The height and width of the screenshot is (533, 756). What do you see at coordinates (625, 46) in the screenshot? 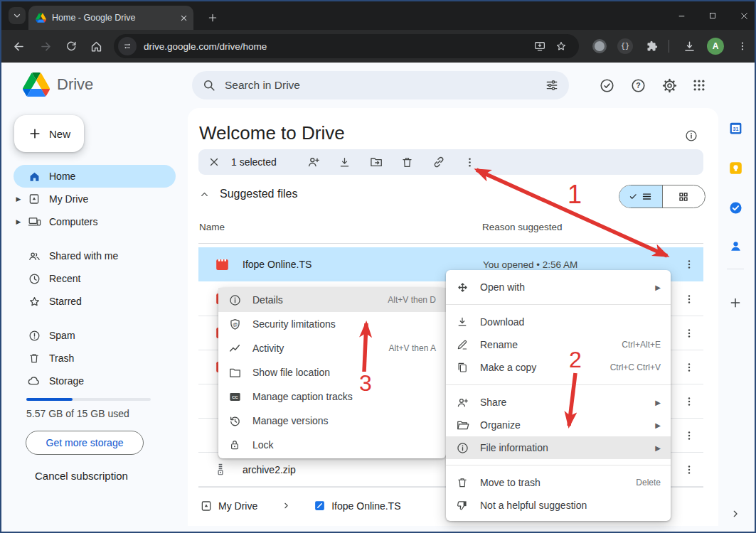
I see `extension-badge-button: {}` at bounding box center [625, 46].